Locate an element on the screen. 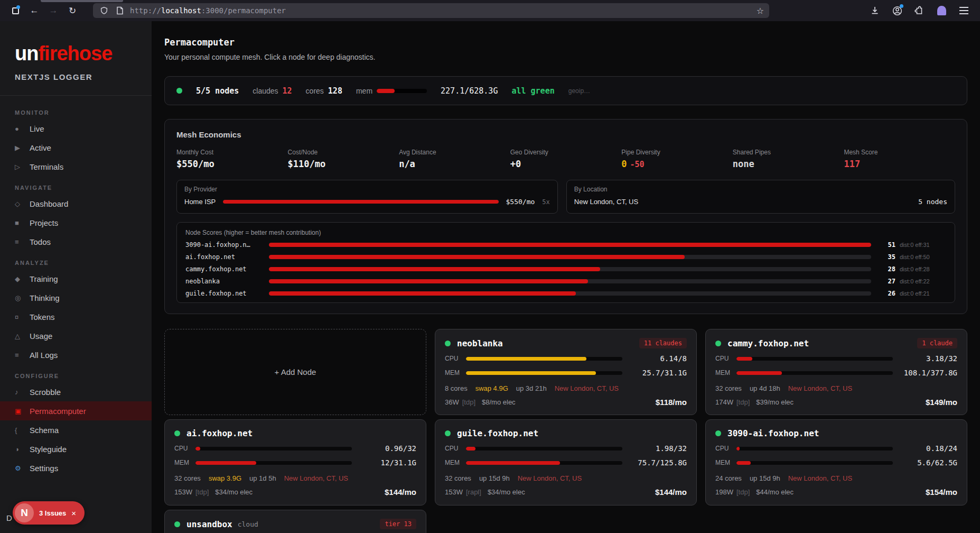 This screenshot has height=533, width=980. page-info-icon is located at coordinates (120, 11).